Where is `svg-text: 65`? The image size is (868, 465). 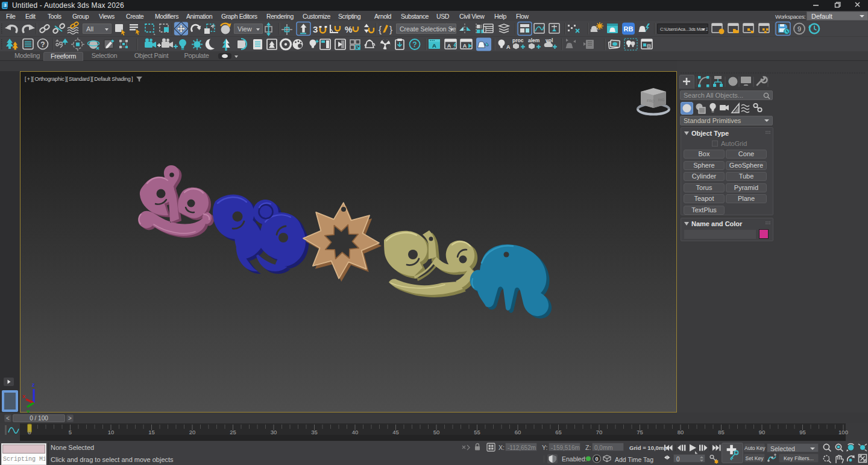
svg-text: 65 is located at coordinates (558, 432).